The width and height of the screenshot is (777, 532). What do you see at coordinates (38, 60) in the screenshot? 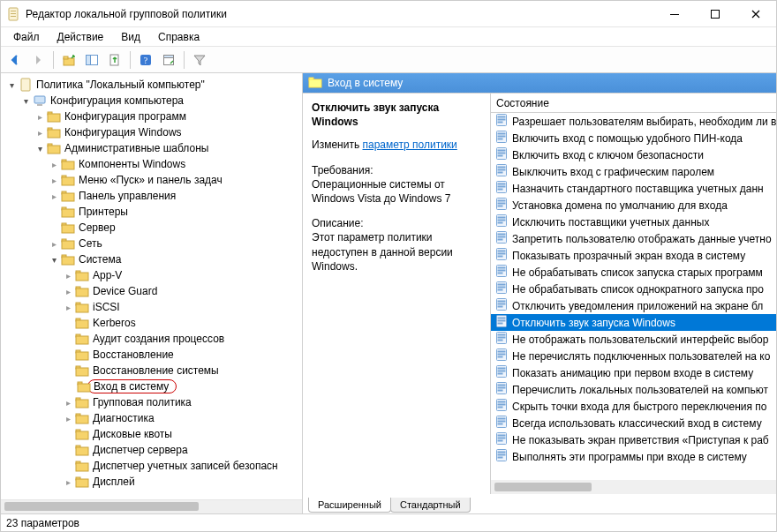
I see `forward-button` at bounding box center [38, 60].